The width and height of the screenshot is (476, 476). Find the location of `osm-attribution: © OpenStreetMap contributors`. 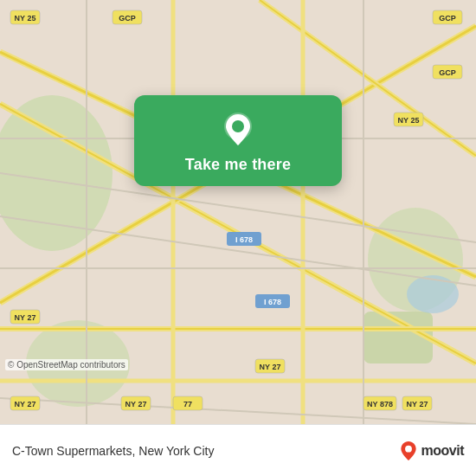

osm-attribution: © OpenStreetMap contributors is located at coordinates (67, 365).